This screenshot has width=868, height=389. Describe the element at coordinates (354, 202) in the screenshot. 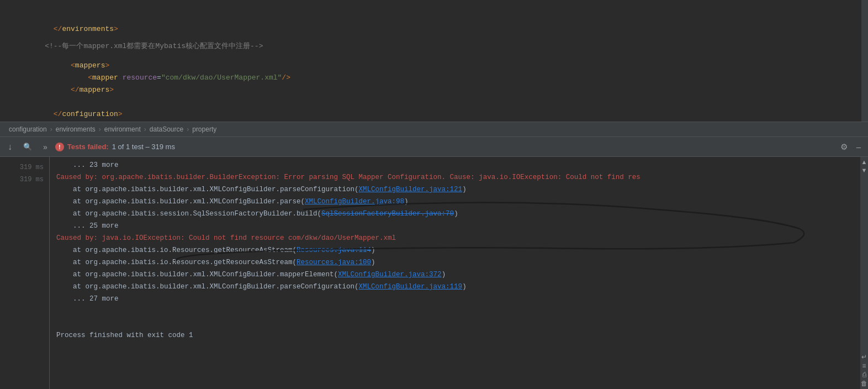

I see `link-xmlconfigbuilder-98: XMLConfigBuilder.java:98` at that location.